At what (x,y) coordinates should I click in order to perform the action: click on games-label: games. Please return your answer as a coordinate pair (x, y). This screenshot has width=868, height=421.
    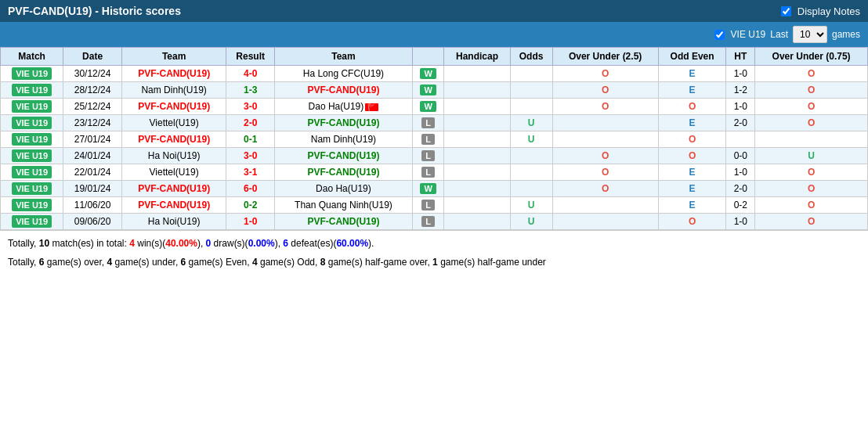
    Looking at the image, I should click on (846, 34).